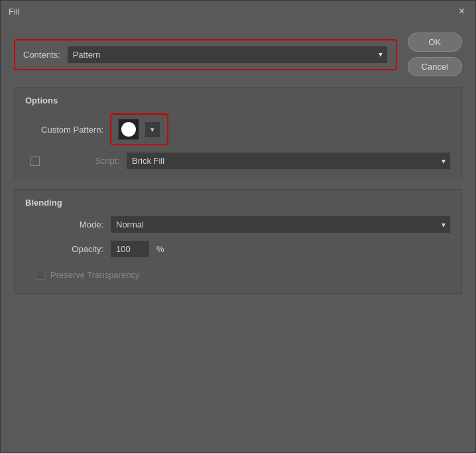  Describe the element at coordinates (288, 161) in the screenshot. I see `script-select-wrapper: Brick Fill` at that location.